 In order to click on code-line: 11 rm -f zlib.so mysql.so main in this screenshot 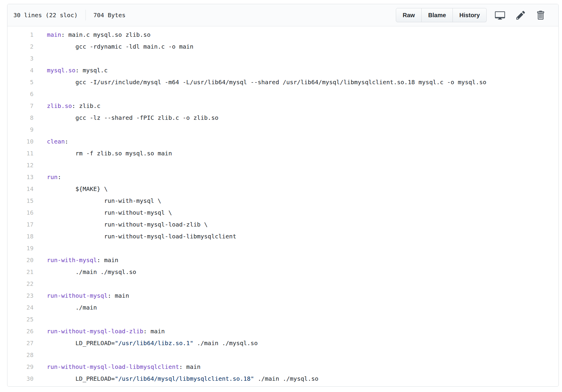, I will do `click(283, 153)`.